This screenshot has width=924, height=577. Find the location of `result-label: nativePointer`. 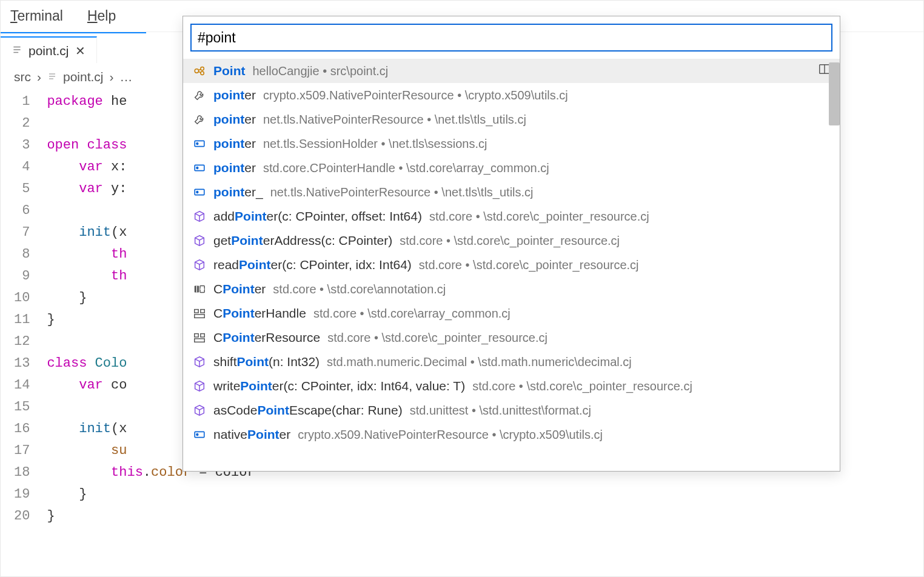

result-label: nativePointer is located at coordinates (252, 435).